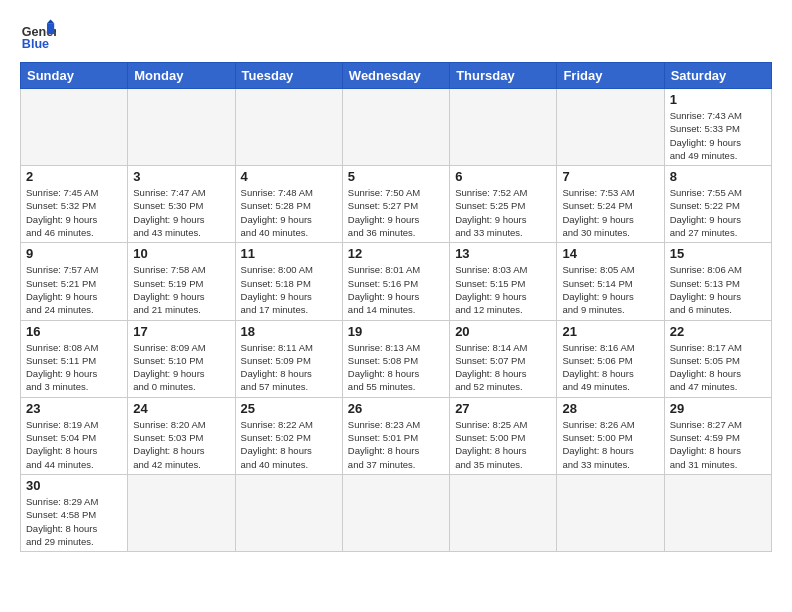 The width and height of the screenshot is (792, 612). What do you see at coordinates (718, 332) in the screenshot?
I see `day-number: 22` at bounding box center [718, 332].